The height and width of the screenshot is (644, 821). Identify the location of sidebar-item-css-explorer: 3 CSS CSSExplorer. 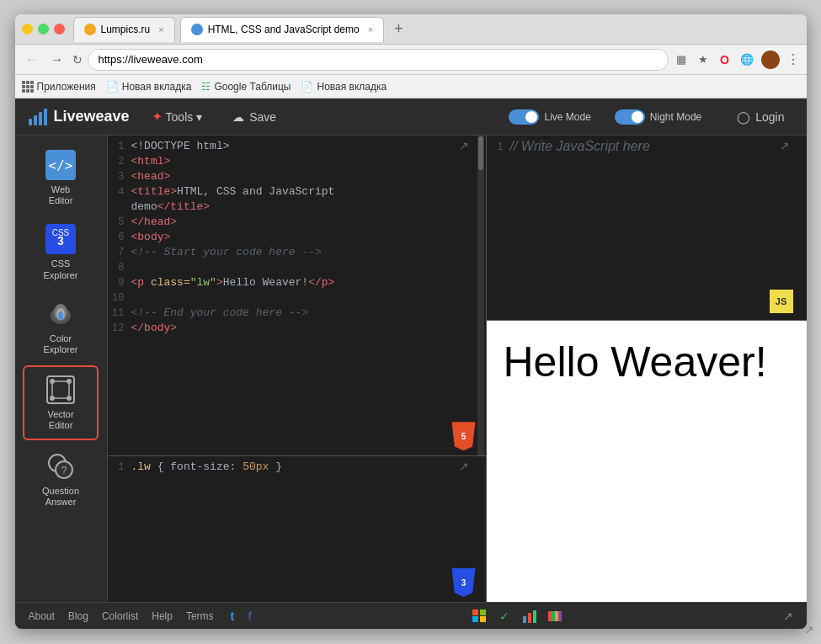
(61, 252).